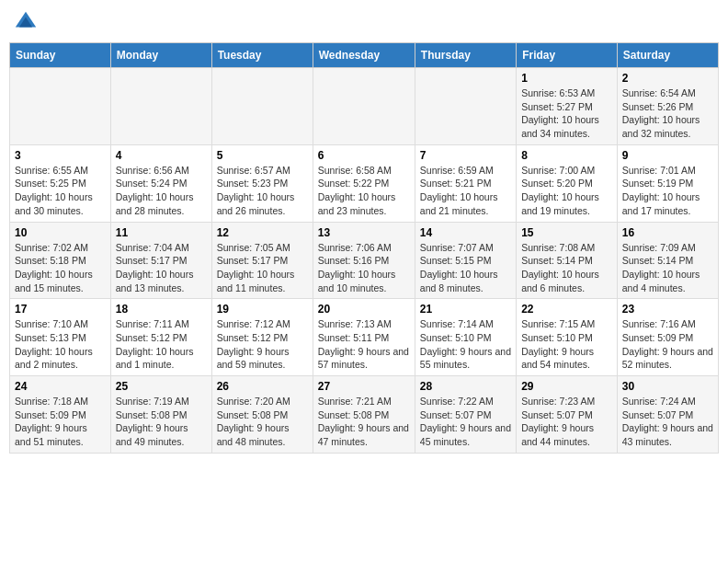 This screenshot has width=728, height=563. I want to click on col-header-saturday: Saturday, so click(667, 55).